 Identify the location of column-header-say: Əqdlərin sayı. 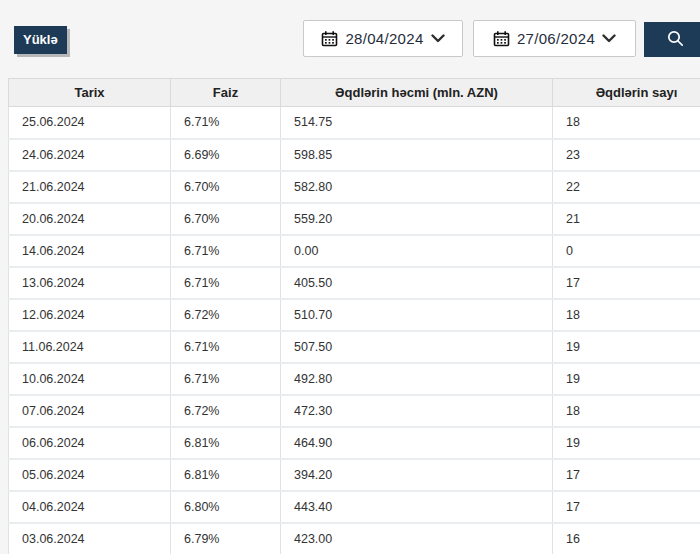
(626, 93).